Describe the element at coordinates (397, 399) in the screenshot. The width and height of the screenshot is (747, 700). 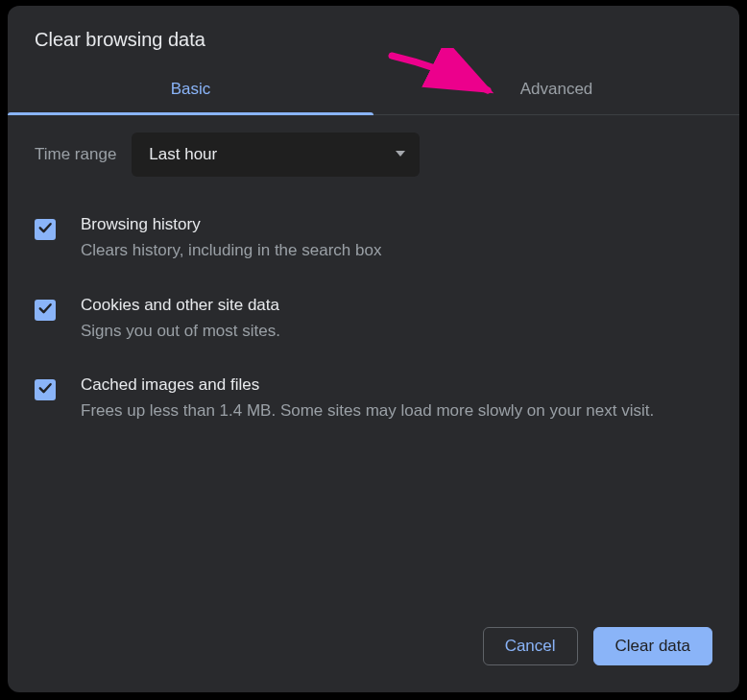
I see `option-text: Cached images and files Frees up less th…` at that location.